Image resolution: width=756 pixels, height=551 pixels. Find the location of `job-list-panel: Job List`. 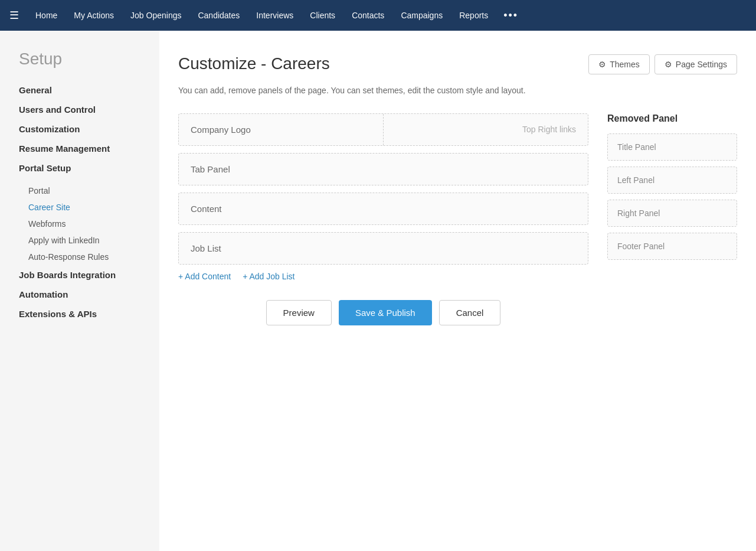

job-list-panel: Job List is located at coordinates (384, 248).